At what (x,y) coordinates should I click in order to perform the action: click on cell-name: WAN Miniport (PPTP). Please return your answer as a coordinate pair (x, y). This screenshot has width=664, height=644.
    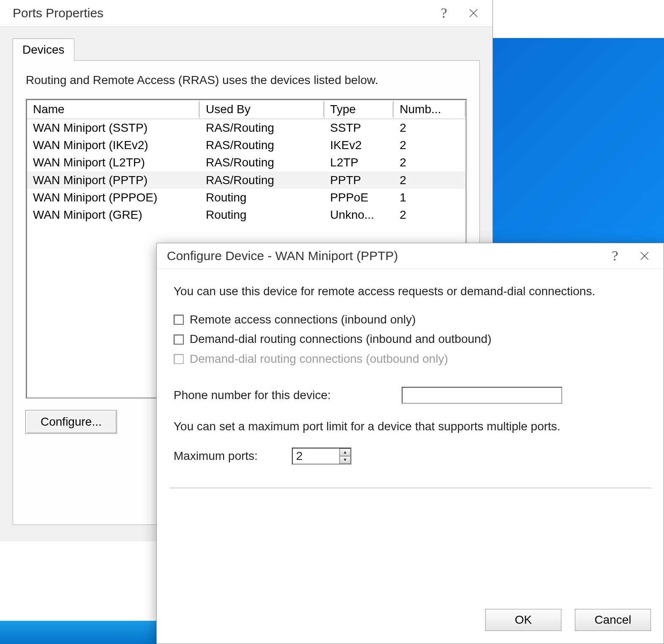
    Looking at the image, I should click on (113, 180).